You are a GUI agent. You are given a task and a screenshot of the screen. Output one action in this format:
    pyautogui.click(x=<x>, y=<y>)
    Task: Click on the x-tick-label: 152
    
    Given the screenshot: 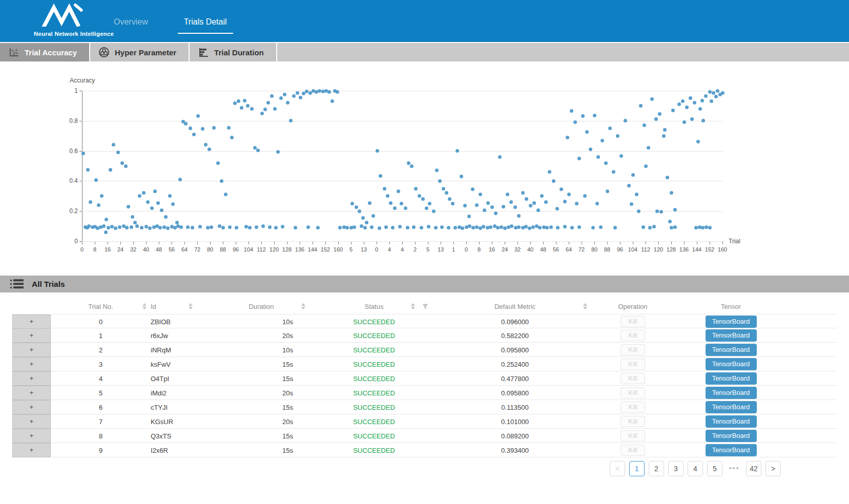 What is the action you would take?
    pyautogui.click(x=710, y=249)
    